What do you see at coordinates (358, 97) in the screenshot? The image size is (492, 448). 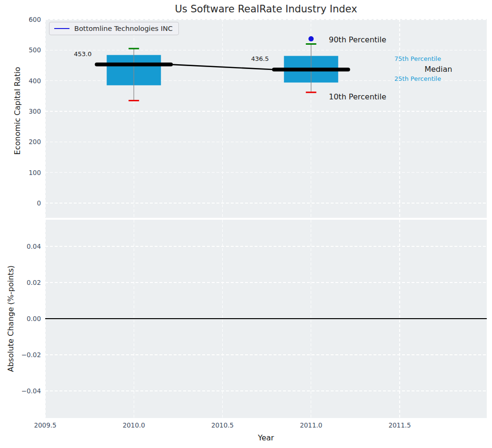 I see `percentile-annotation: 10th Percentile` at bounding box center [358, 97].